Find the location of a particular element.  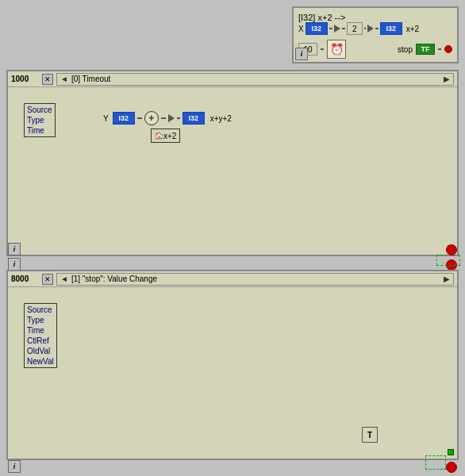

panel-id-1: 1000 is located at coordinates (25, 79).